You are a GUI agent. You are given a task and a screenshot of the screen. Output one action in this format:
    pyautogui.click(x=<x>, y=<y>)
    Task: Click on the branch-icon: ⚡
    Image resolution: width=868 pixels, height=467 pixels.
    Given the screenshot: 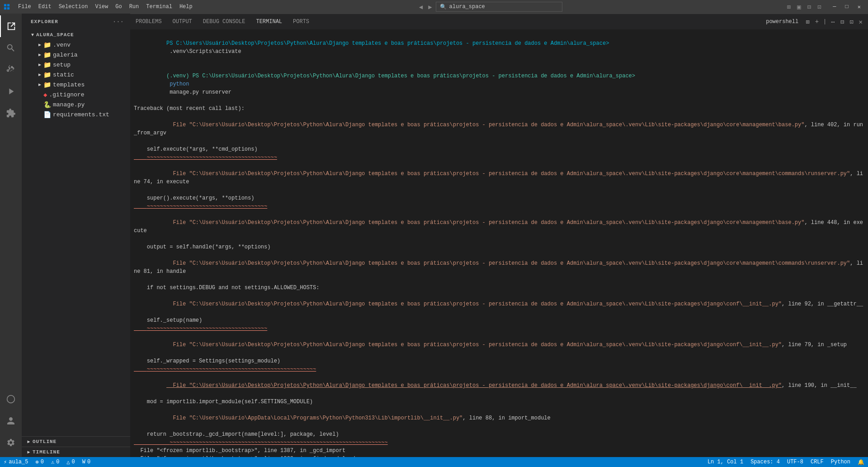 What is the action you would take?
    pyautogui.click(x=5, y=462)
    